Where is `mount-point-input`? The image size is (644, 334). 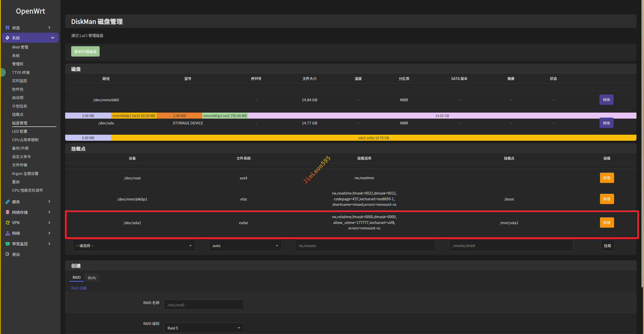 mount-point-input is located at coordinates (511, 245).